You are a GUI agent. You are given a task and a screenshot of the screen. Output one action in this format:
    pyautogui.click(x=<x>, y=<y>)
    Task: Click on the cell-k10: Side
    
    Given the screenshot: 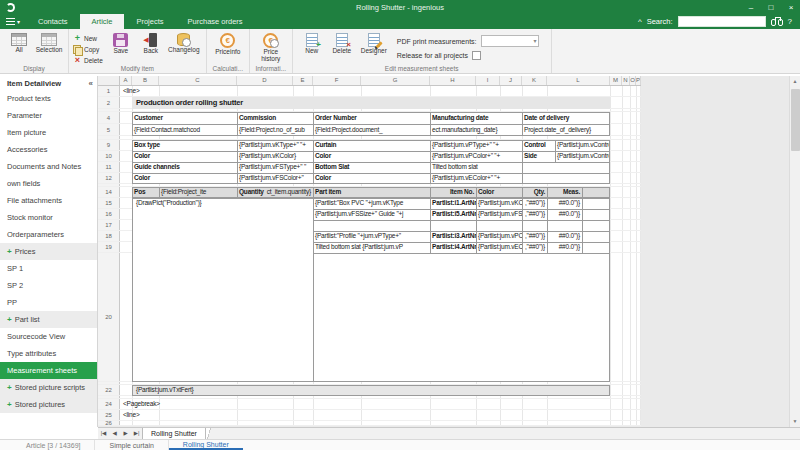 What is the action you would take?
    pyautogui.click(x=538, y=156)
    